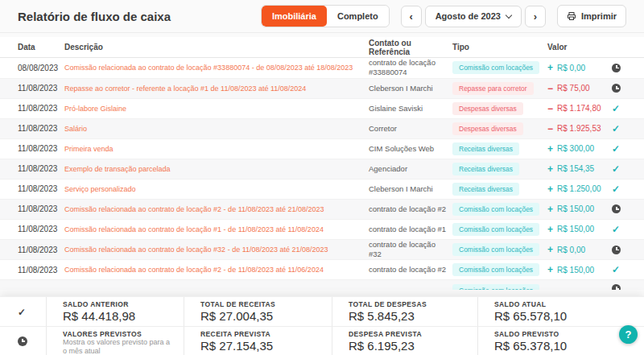 This screenshot has width=644, height=355. I want to click on next-month-button: ›, so click(535, 16).